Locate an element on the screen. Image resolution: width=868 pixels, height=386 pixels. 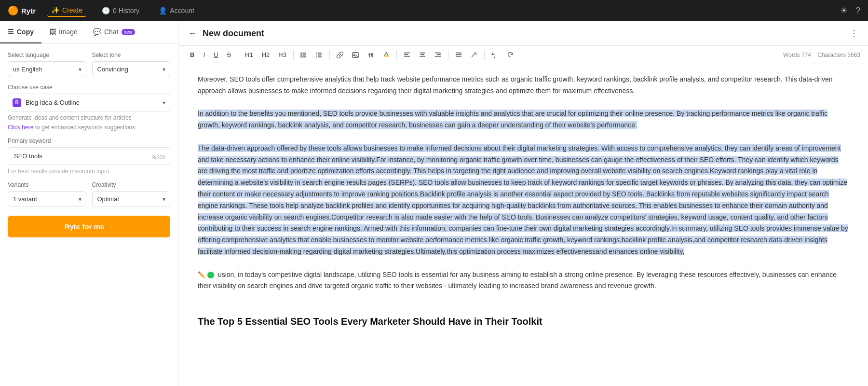
tone-select: Convincing is located at coordinates (131, 69).